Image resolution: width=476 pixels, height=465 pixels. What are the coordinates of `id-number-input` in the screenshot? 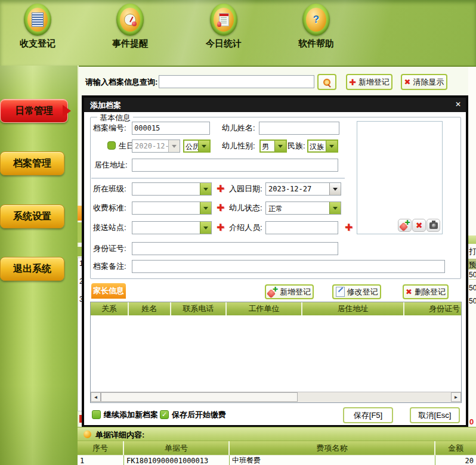 It's located at (235, 249).